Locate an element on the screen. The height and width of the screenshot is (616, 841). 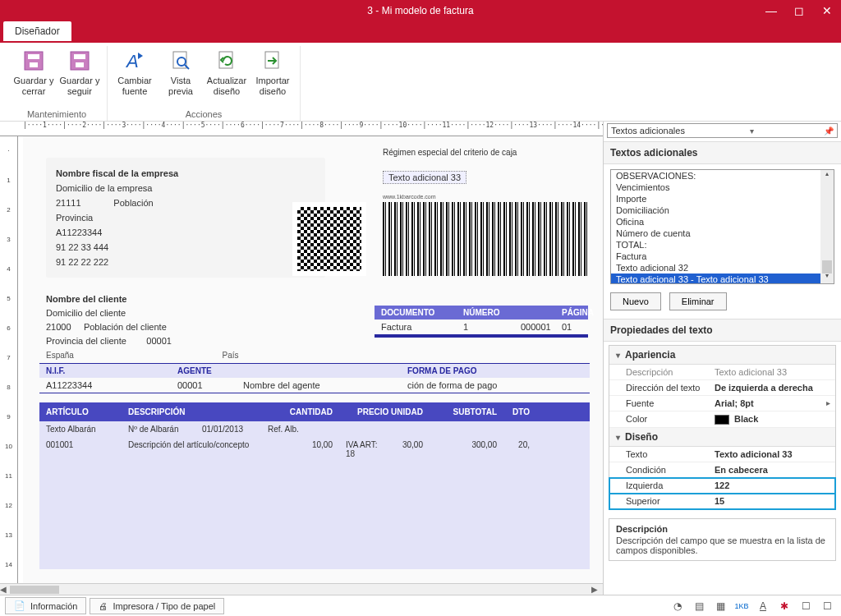
tab-disenador: Diseñador is located at coordinates (38, 31).